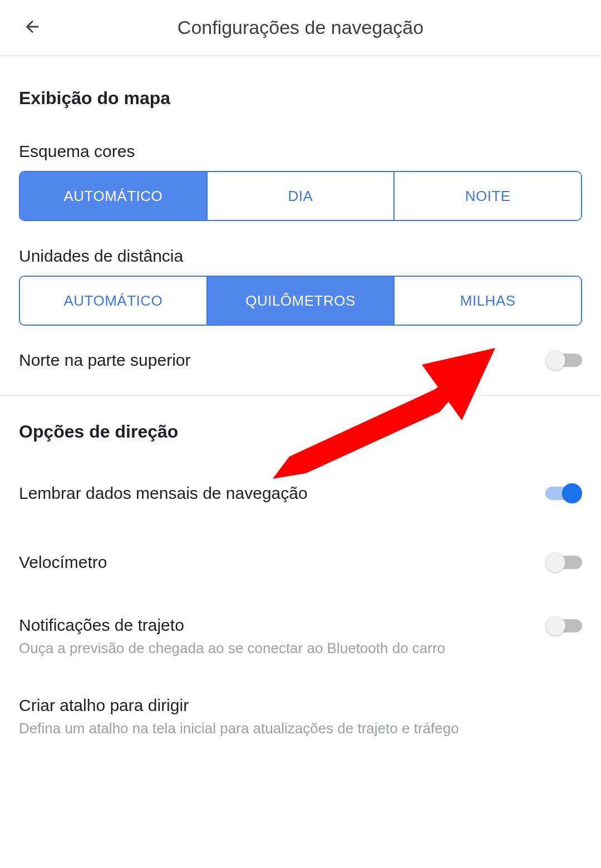 The image size is (601, 868). What do you see at coordinates (32, 28) in the screenshot?
I see `arrow-back-icon` at bounding box center [32, 28].